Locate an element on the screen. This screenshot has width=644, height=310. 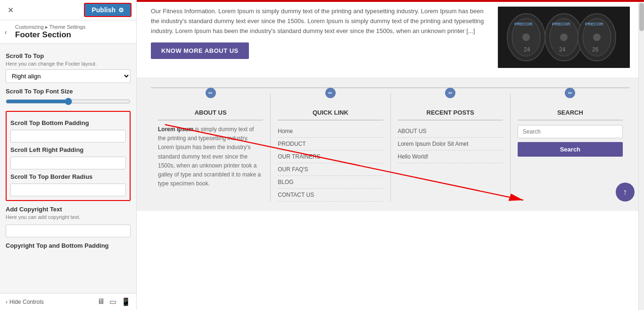
list-item: BLOG is located at coordinates (330, 182).